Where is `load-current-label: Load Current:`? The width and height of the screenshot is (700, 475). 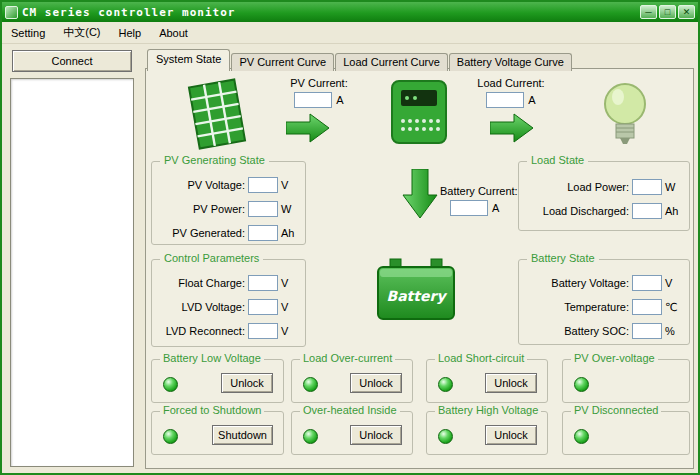
load-current-label: Load Current: is located at coordinates (511, 83).